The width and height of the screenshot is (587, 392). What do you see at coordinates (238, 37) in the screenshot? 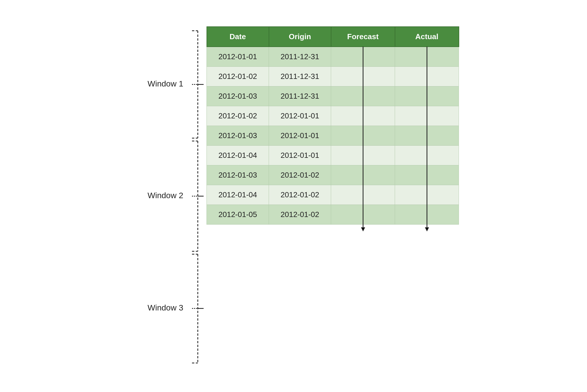
I see `header-date: Date` at bounding box center [238, 37].